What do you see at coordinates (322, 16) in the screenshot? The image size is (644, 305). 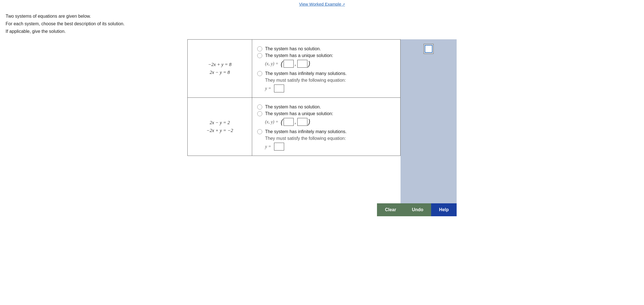 I see `instruction-line1: Two systems of equations are given below…` at bounding box center [322, 16].